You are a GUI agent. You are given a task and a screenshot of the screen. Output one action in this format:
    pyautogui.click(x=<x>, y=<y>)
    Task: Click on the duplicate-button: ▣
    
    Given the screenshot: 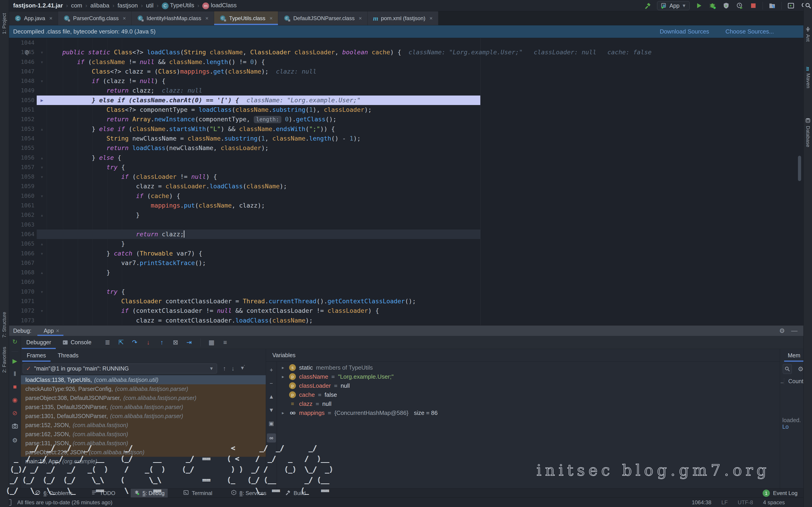 What is the action you would take?
    pyautogui.click(x=271, y=423)
    